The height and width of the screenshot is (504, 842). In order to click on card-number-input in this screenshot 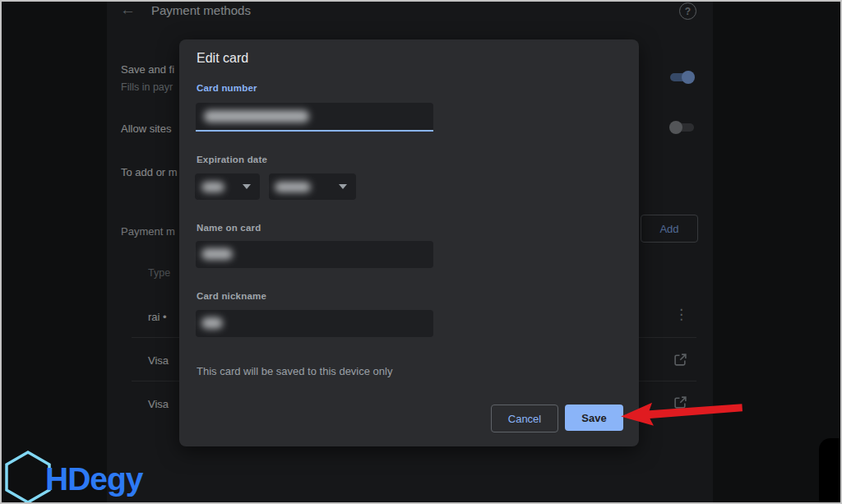, I will do `click(314, 117)`.